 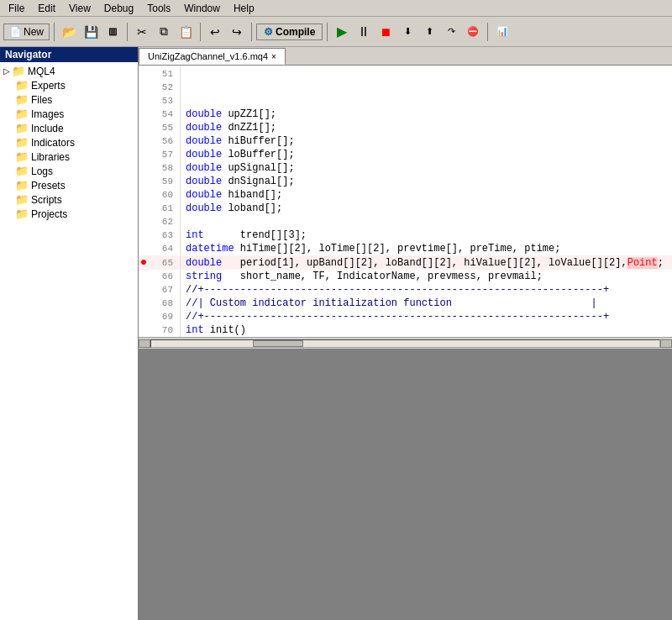 I want to click on nav-label: Images, so click(x=47, y=114).